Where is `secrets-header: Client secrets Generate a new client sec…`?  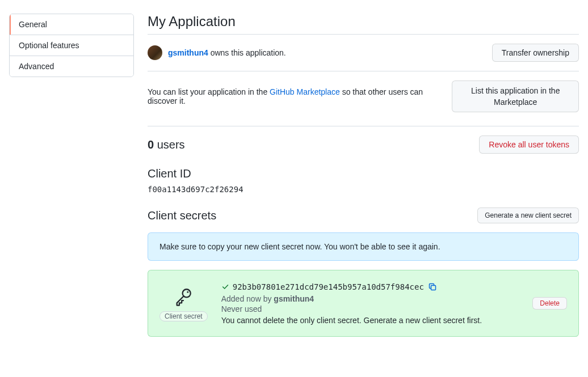 secrets-header: Client secrets Generate a new client sec… is located at coordinates (363, 215).